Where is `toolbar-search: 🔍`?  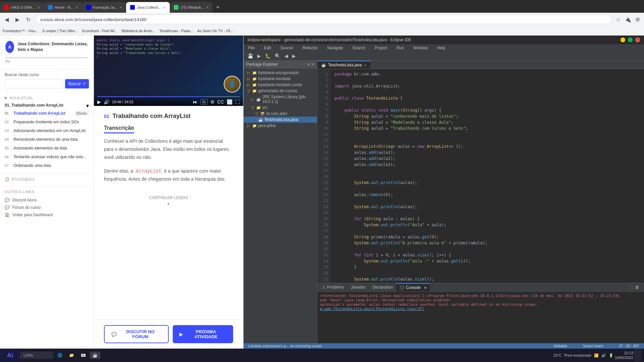
toolbar-search: 🔍 is located at coordinates (278, 56).